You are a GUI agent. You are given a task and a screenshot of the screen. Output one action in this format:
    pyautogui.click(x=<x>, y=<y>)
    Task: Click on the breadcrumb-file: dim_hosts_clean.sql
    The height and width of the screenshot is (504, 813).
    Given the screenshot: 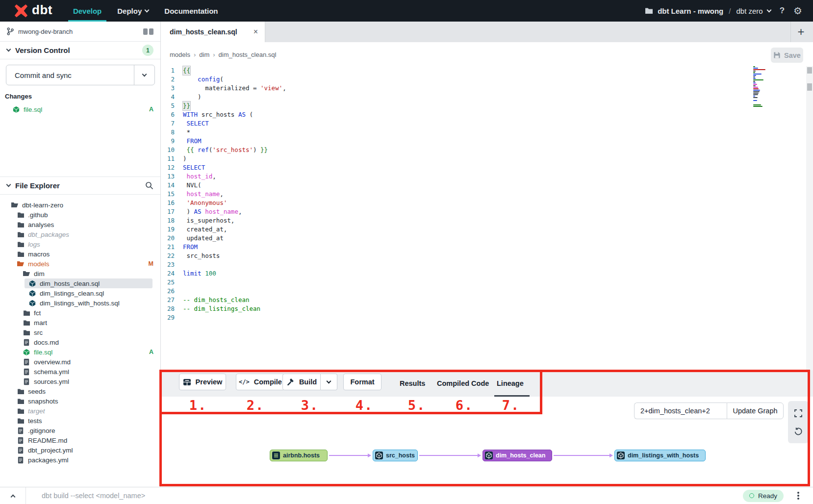 What is the action you would take?
    pyautogui.click(x=248, y=55)
    